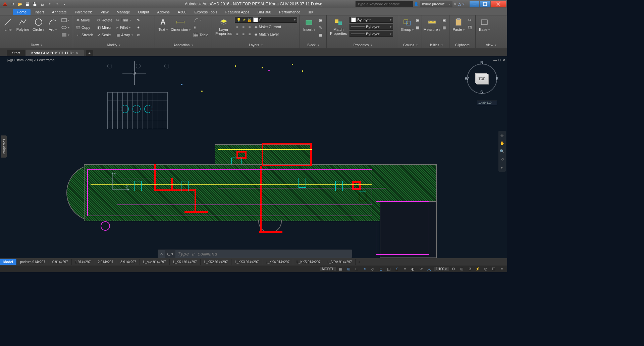 This screenshot has height=346, width=644. What do you see at coordinates (413, 269) in the screenshot?
I see `transparency-icon: ◐` at bounding box center [413, 269].